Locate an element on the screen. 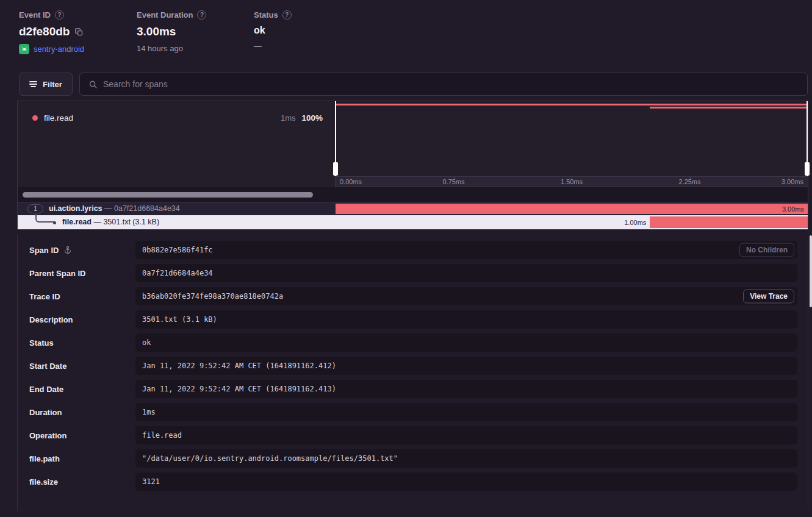  span-duration-label: 1.00ms is located at coordinates (635, 223).